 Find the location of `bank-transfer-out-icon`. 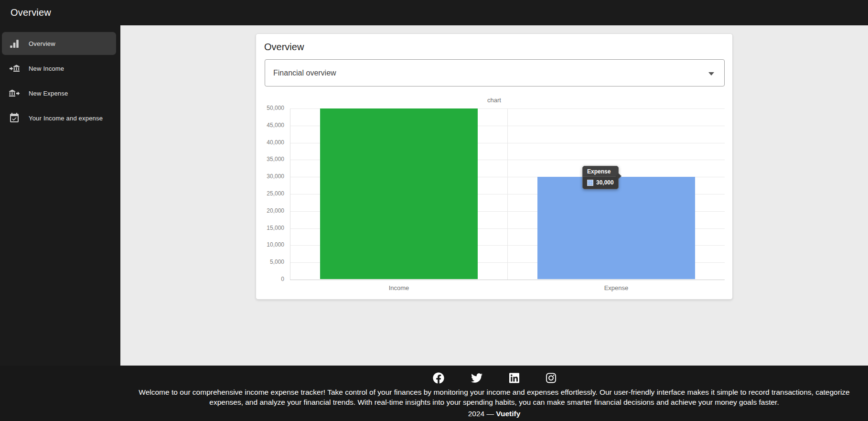

bank-transfer-out-icon is located at coordinates (14, 93).